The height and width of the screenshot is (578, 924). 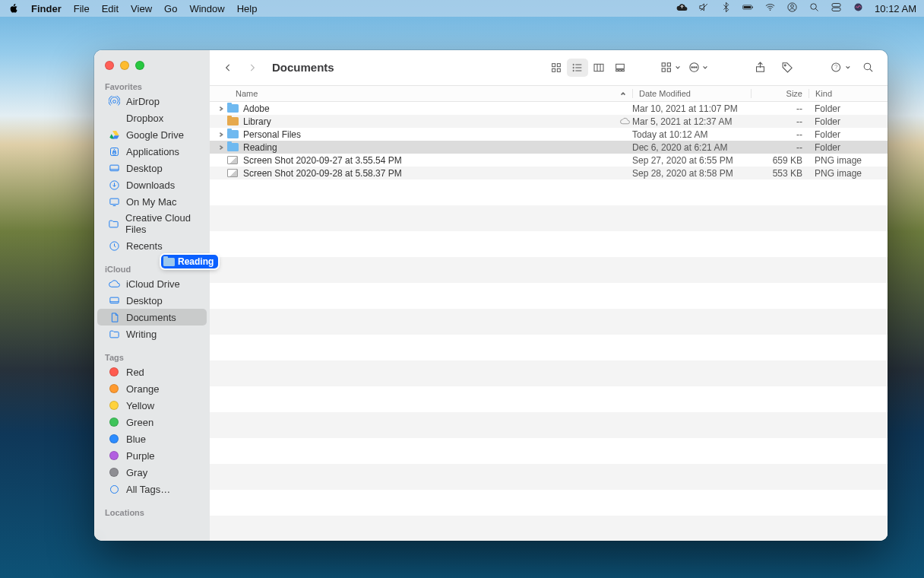 What do you see at coordinates (895, 9) in the screenshot?
I see `menubar-clock: 10:12 AM` at bounding box center [895, 9].